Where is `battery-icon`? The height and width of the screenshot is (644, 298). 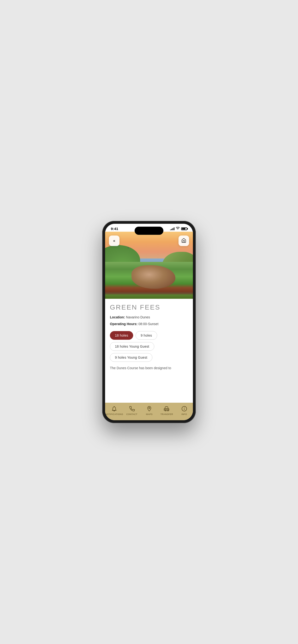
battery-icon is located at coordinates (184, 229).